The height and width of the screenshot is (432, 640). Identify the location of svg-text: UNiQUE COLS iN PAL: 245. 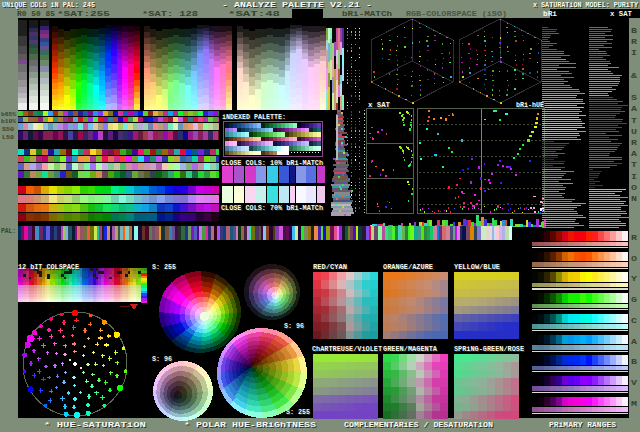
(48, 5).